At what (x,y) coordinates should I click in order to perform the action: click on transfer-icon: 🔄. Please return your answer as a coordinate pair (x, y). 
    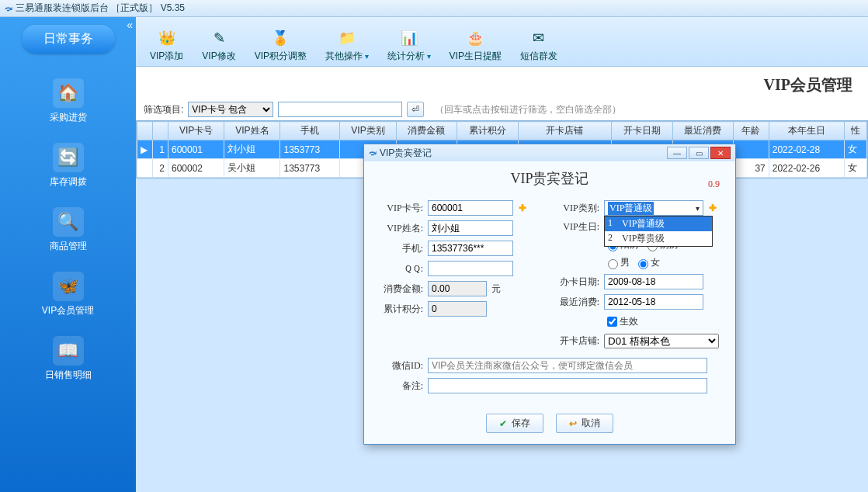
    Looking at the image, I should click on (68, 158).